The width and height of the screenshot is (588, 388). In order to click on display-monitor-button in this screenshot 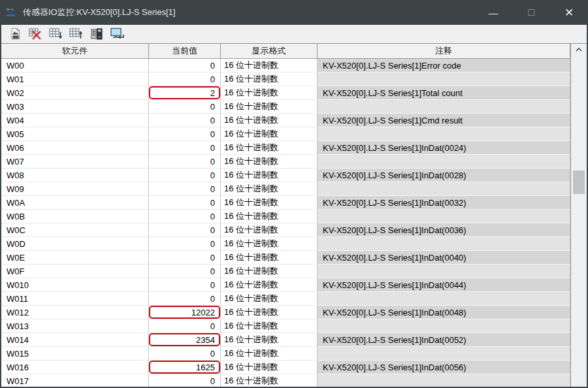, I will do `click(116, 34)`.